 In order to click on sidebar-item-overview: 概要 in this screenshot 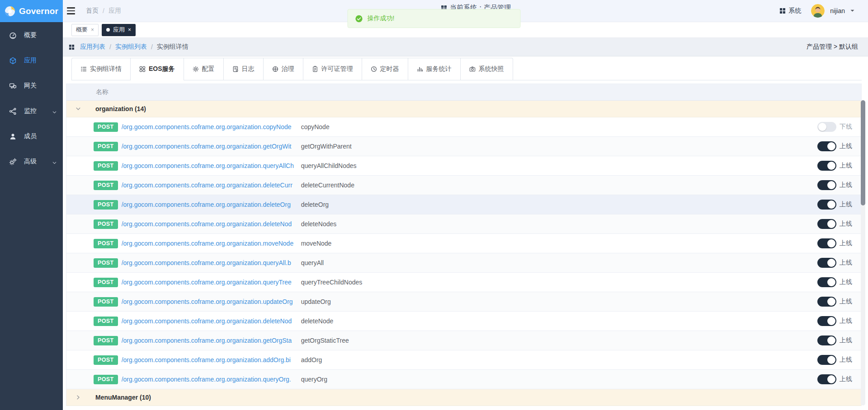, I will do `click(32, 35)`.